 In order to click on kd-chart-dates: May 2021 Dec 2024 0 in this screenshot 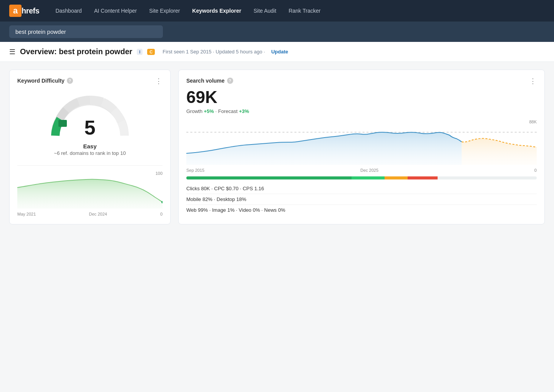, I will do `click(90, 214)`.